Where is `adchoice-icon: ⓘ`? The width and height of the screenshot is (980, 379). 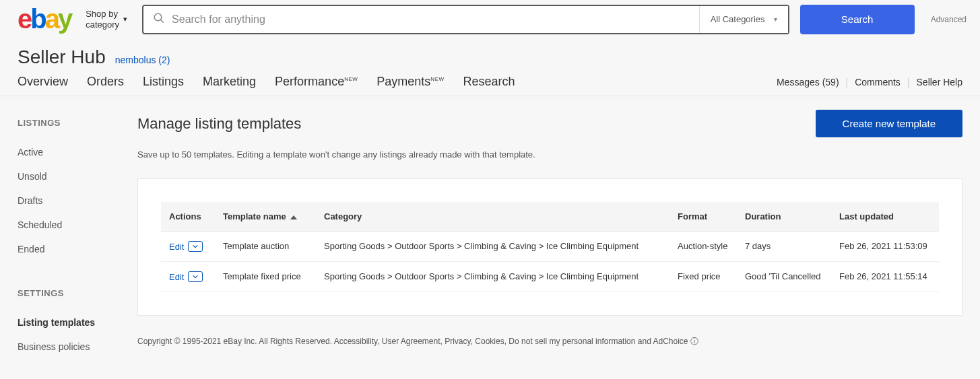 adchoice-icon: ⓘ is located at coordinates (694, 341).